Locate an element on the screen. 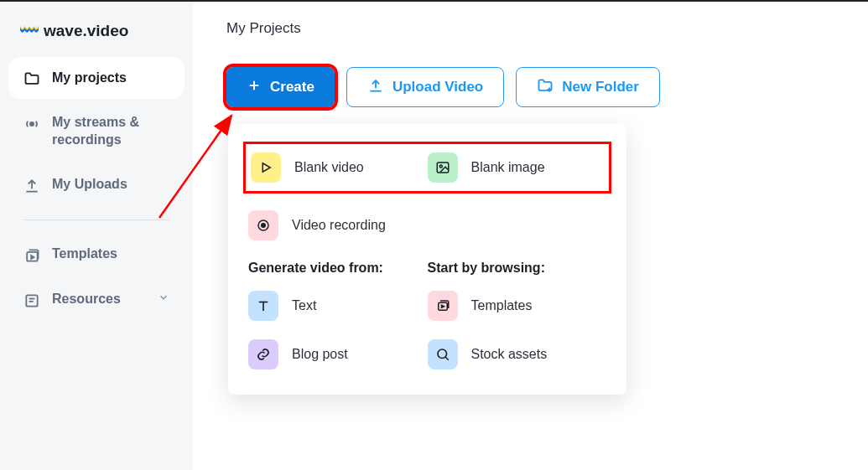 This screenshot has height=470, width=868. sidebar-item-label: Templates is located at coordinates (85, 255).